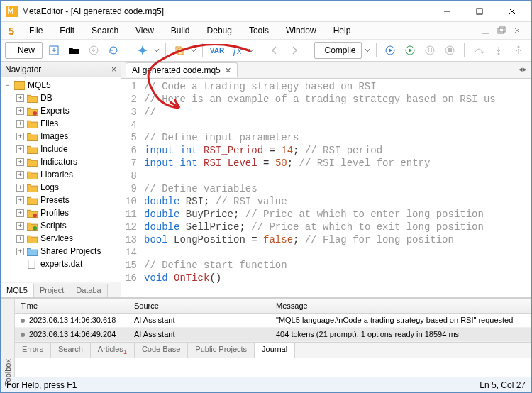  Describe the element at coordinates (162, 350) in the screenshot. I see `btab-codebase: Code Base` at that location.